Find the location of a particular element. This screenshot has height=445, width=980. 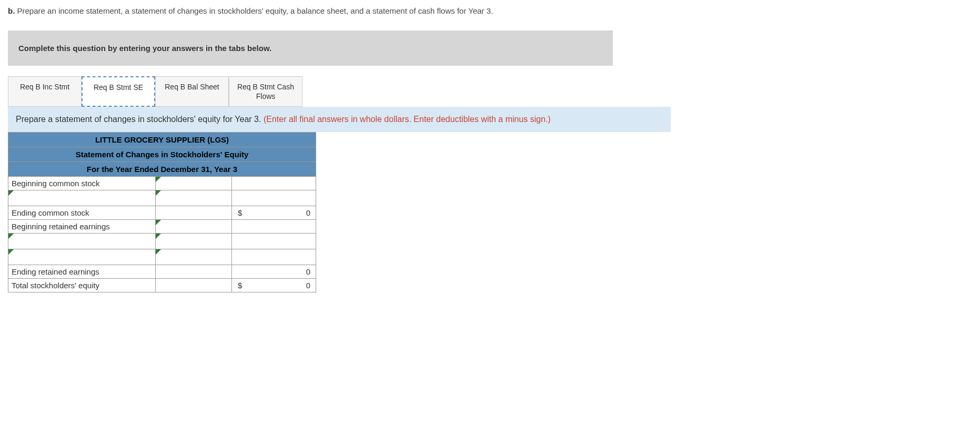

tab-content-panel: Prepare a statement of changes in stockh… is located at coordinates (339, 119).